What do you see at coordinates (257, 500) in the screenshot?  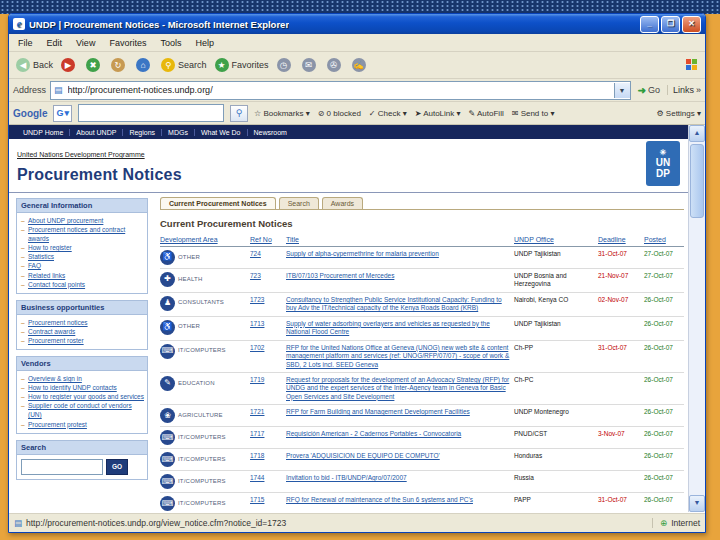 I see `ref-no-link: 1715` at bounding box center [257, 500].